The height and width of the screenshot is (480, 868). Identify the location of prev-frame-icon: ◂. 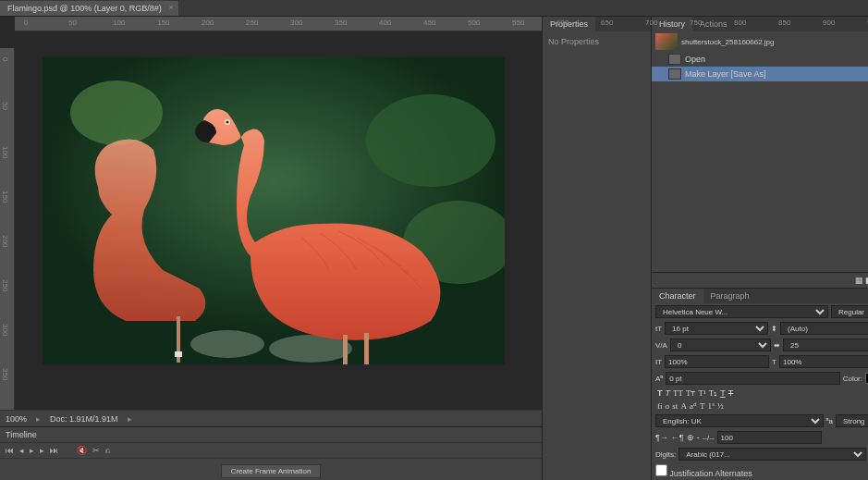
(22, 450).